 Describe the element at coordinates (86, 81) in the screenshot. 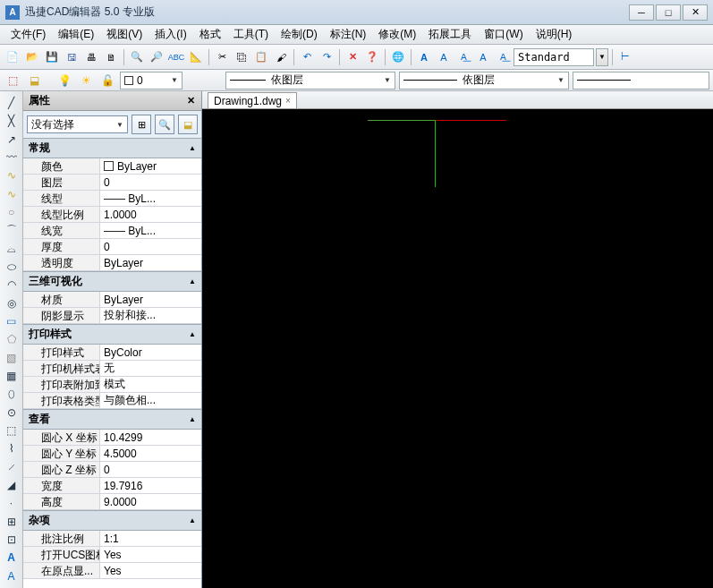

I see `sun-icon: ☀` at that location.